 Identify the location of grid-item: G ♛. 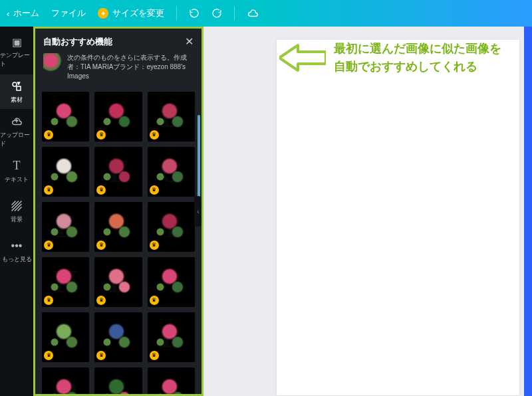
(172, 171).